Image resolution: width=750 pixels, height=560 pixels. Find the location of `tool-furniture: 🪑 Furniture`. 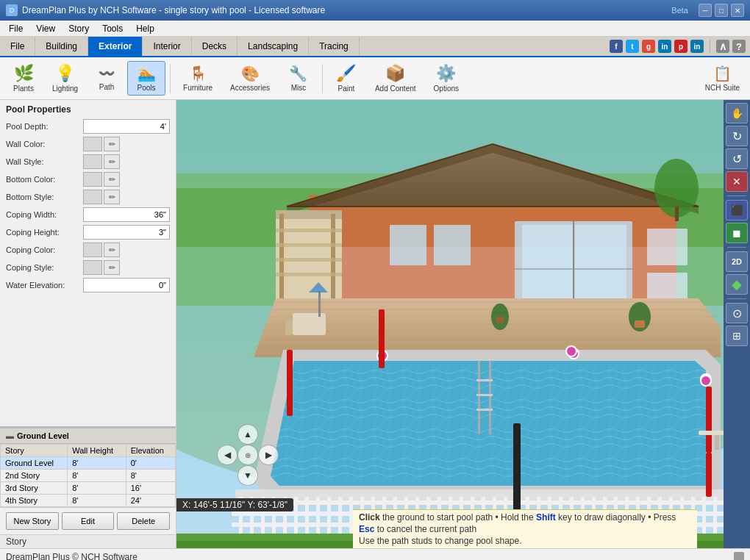

tool-furniture: 🪑 Furniture is located at coordinates (198, 78).